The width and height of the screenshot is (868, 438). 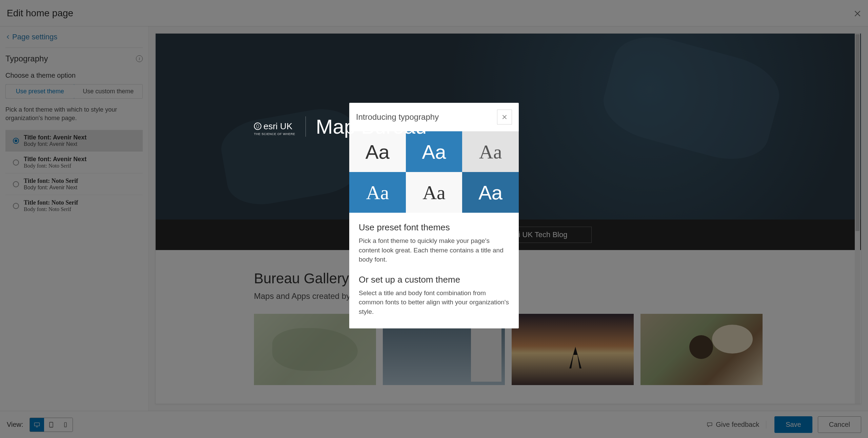 What do you see at coordinates (434, 192) in the screenshot?
I see `swatch-serif-light: Aa` at bounding box center [434, 192].